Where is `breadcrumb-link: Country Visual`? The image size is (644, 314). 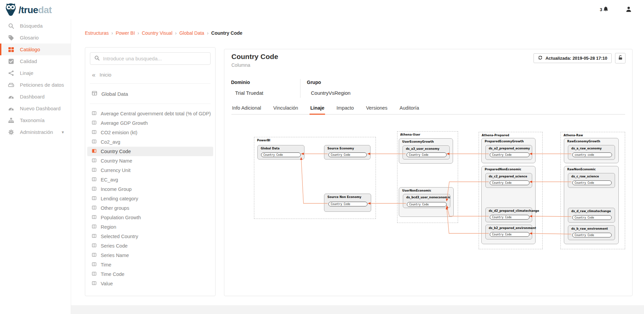 breadcrumb-link: Country Visual is located at coordinates (157, 33).